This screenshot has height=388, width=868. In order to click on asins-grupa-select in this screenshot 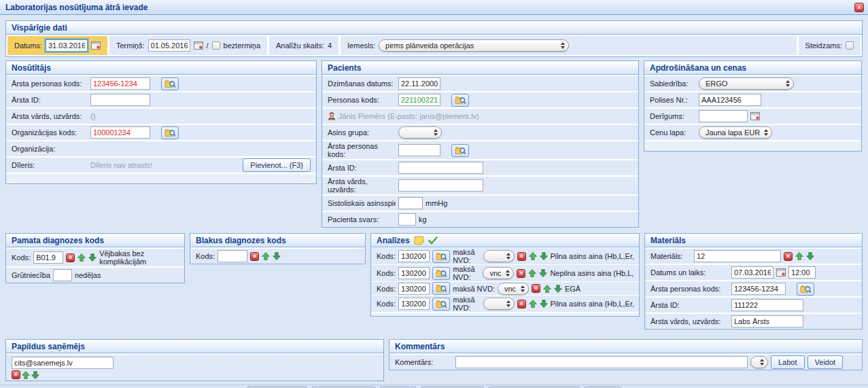, I will do `click(420, 133)`.